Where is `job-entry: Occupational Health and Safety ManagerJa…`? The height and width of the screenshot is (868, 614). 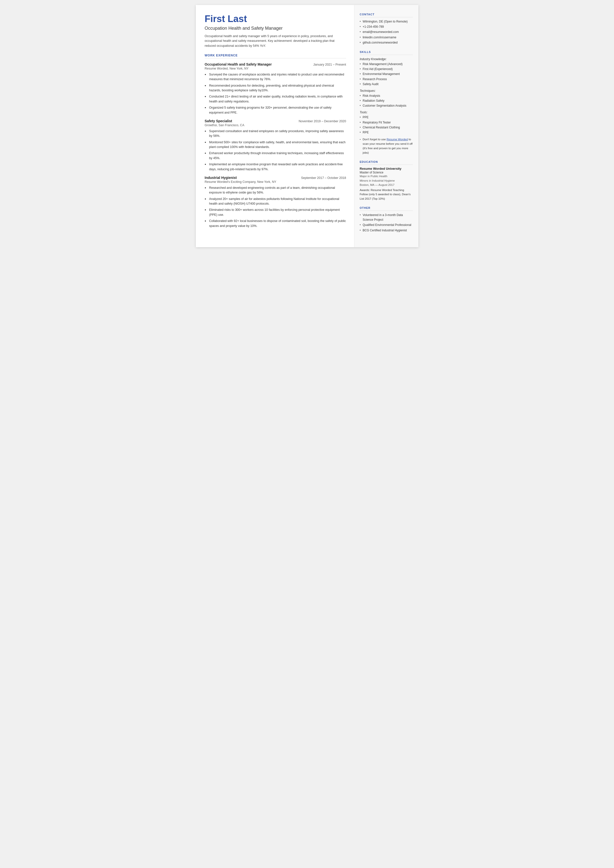 job-entry: Occupational Health and Safety ManagerJa… is located at coordinates (276, 89).